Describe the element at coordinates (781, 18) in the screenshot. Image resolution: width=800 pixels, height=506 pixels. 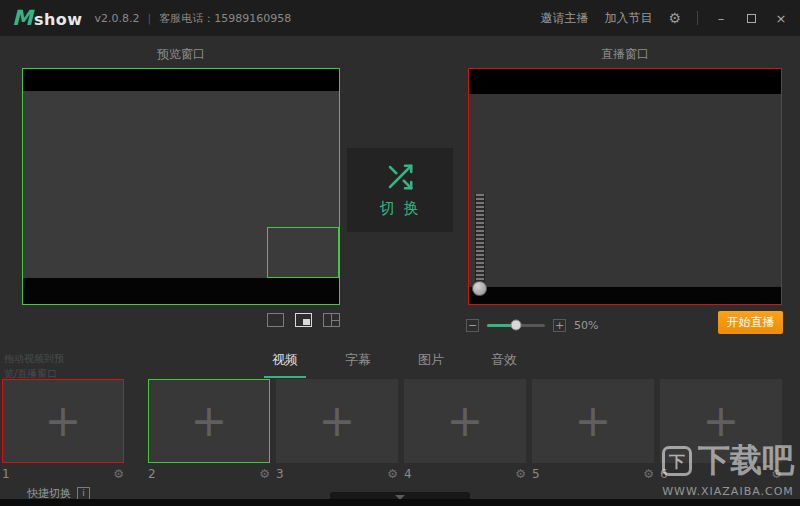
I see `close-button: ×` at that location.